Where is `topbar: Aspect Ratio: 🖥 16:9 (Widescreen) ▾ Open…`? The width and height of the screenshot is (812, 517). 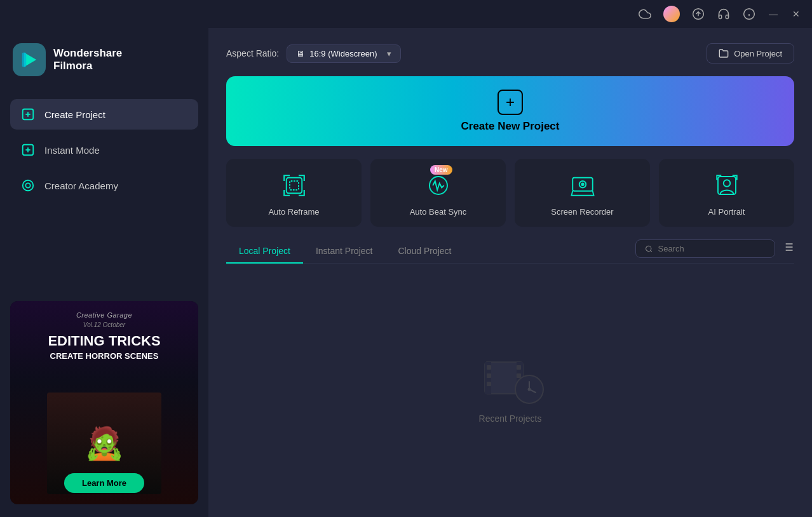 topbar: Aspect Ratio: 🖥 16:9 (Widescreen) ▾ Open… is located at coordinates (510, 53).